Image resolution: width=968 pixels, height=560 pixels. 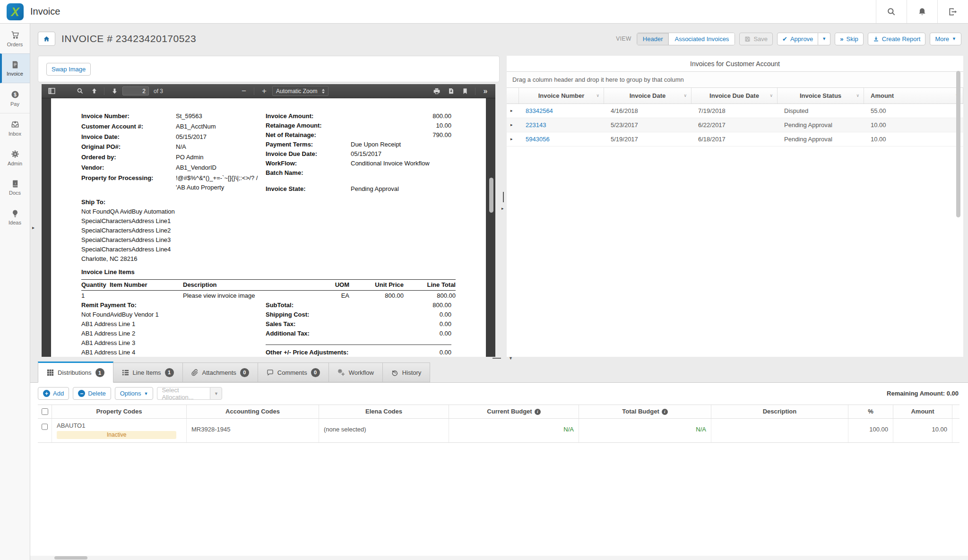 I want to click on ship-to-line: SpecialCharactersAddress Line2, so click(x=268, y=231).